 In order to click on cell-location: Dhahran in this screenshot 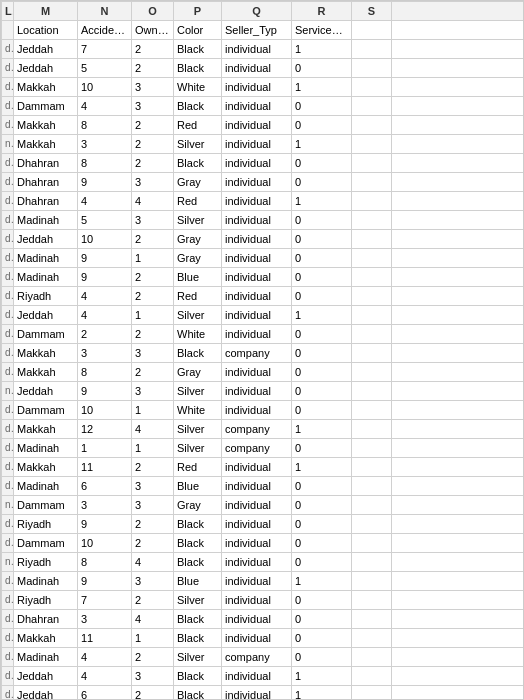, I will do `click(46, 164)`.